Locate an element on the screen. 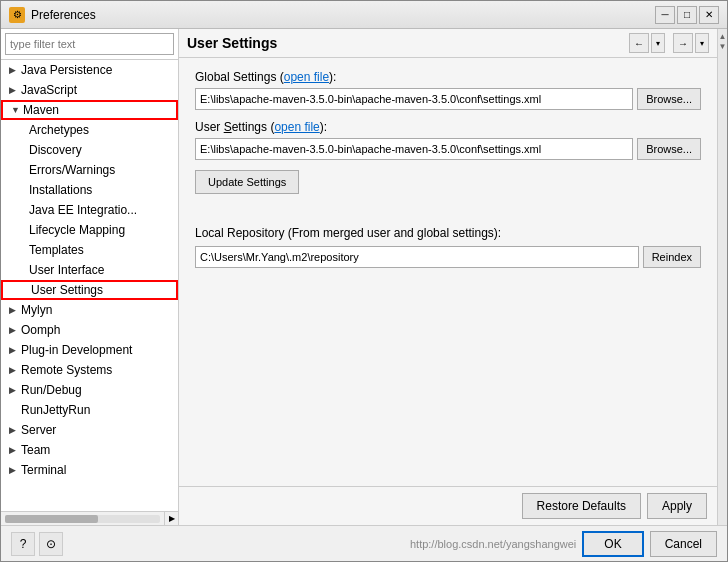 This screenshot has width=728, height=562. back-button: ← is located at coordinates (639, 43).